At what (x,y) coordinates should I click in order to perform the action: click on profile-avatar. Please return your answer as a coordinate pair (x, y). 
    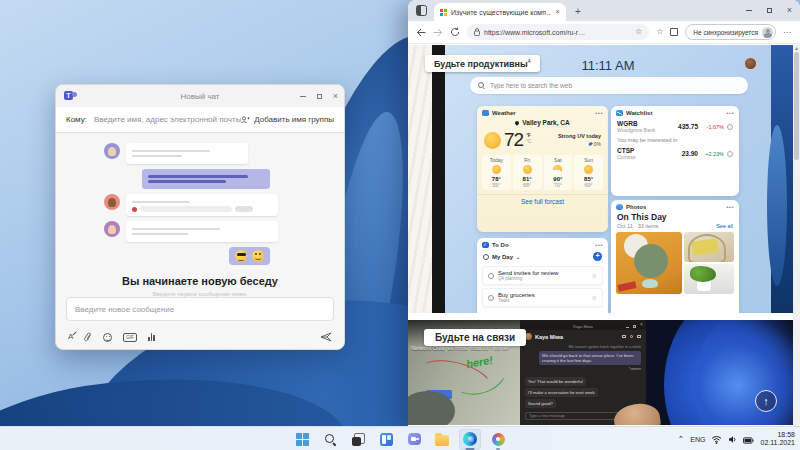
    Looking at the image, I should click on (768, 32).